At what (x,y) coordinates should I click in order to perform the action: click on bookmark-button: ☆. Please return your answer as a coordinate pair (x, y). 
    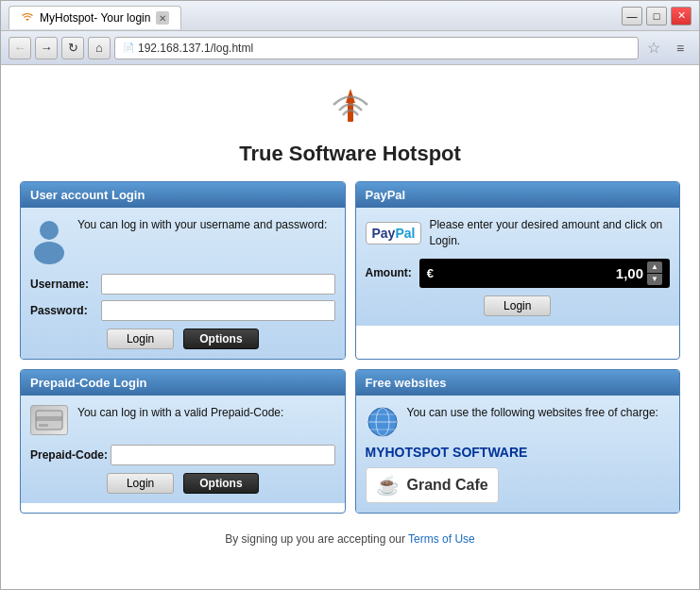
    Looking at the image, I should click on (654, 48).